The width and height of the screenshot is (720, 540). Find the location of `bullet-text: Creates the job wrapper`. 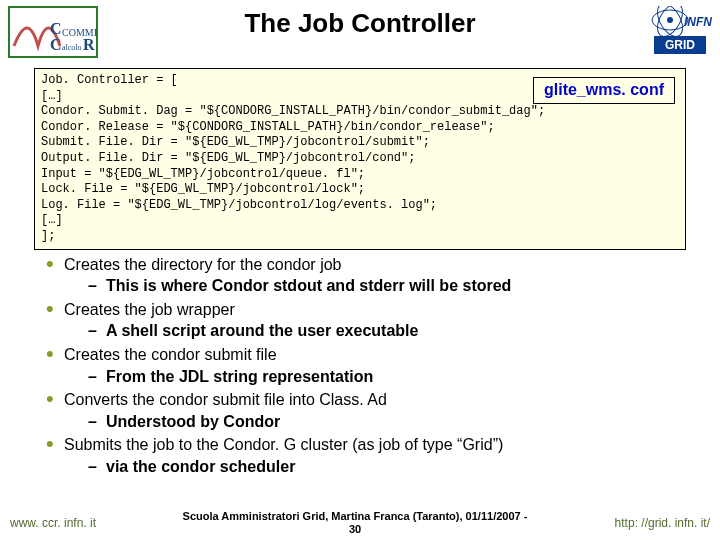

bullet-text: Creates the job wrapper is located at coordinates (150, 310).